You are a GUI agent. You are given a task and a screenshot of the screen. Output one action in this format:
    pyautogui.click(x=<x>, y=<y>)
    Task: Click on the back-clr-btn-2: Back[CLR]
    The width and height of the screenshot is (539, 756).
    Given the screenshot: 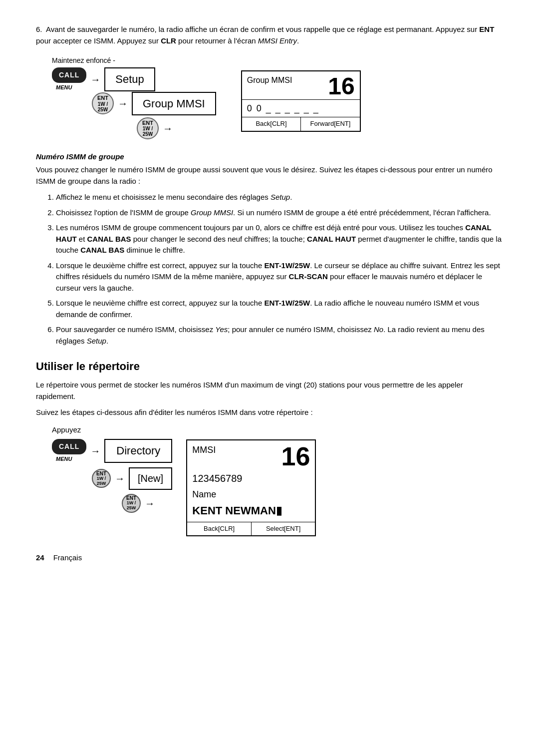 What is the action you would take?
    pyautogui.click(x=220, y=529)
    